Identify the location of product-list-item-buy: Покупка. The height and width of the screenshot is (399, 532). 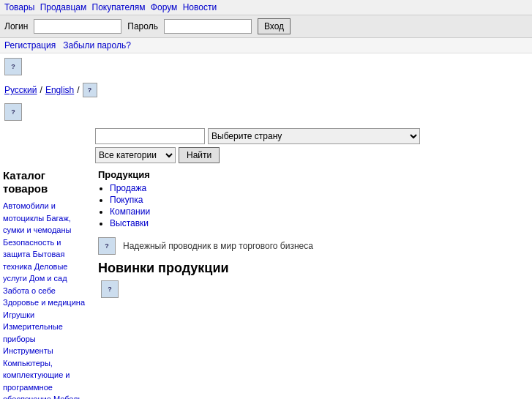
(130, 200).